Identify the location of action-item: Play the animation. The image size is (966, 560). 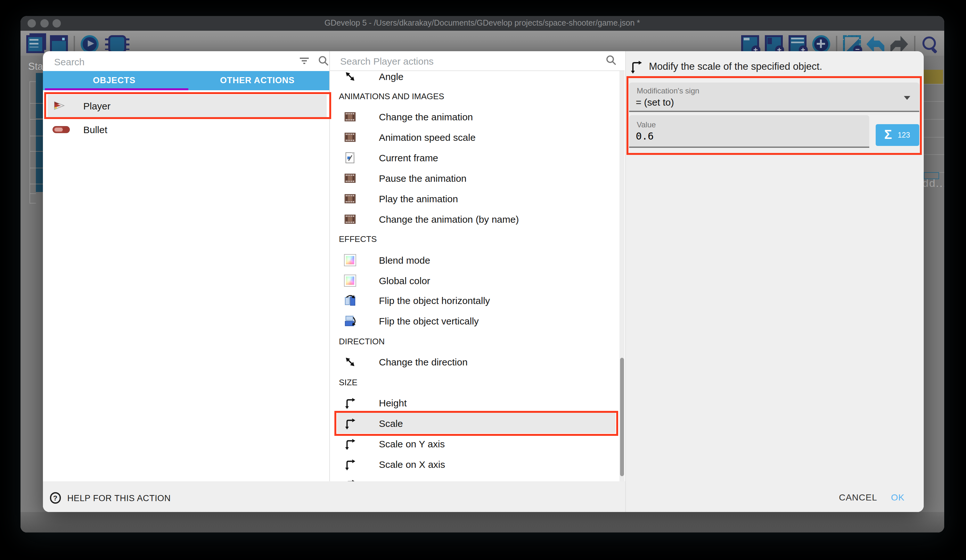
(477, 199).